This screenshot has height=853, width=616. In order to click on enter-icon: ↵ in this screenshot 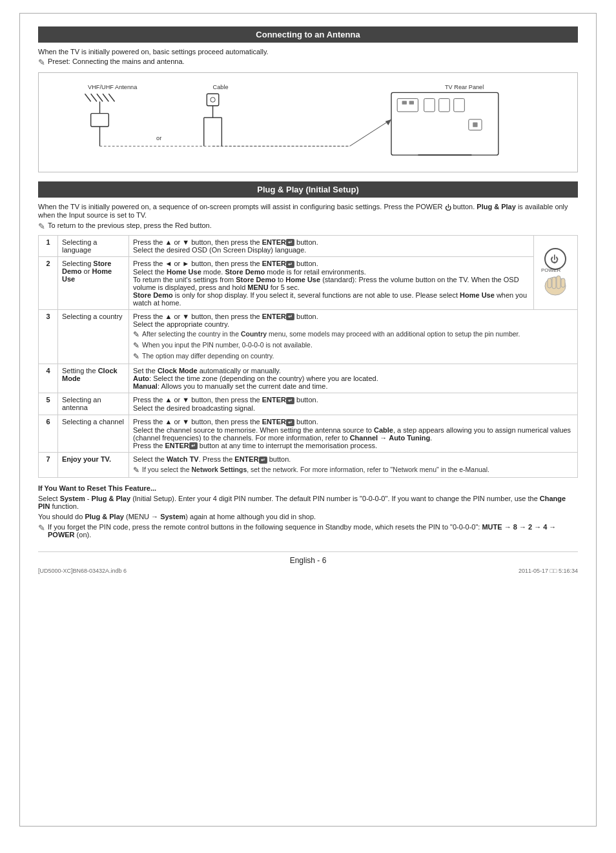, I will do `click(291, 243)`.